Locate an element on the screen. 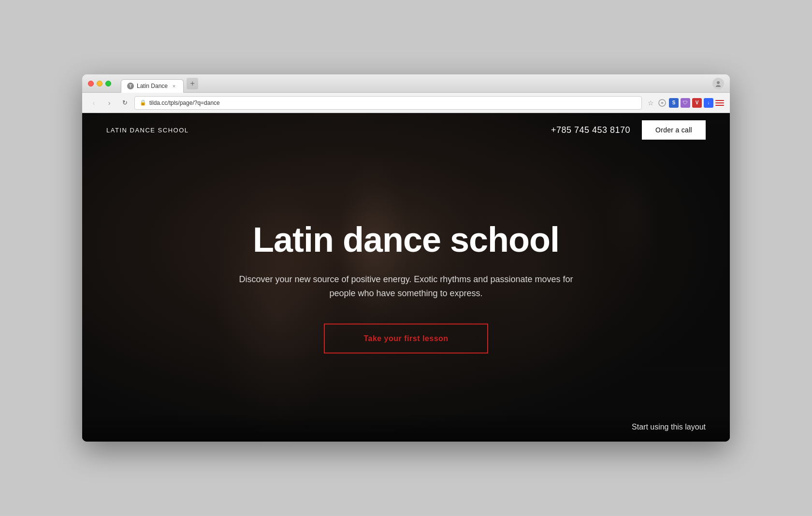  extensions-icon is located at coordinates (662, 103).